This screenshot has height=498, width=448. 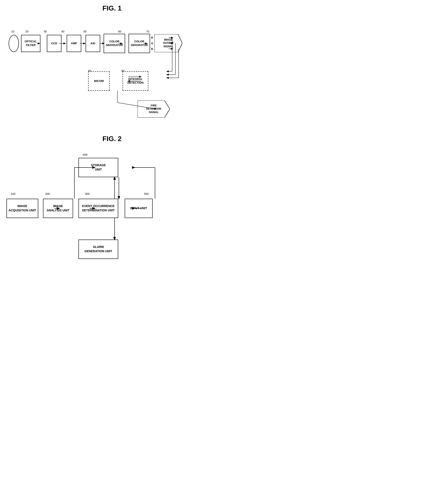 What do you see at coordinates (74, 43) in the screenshot?
I see `amp-box: AMP` at bounding box center [74, 43].